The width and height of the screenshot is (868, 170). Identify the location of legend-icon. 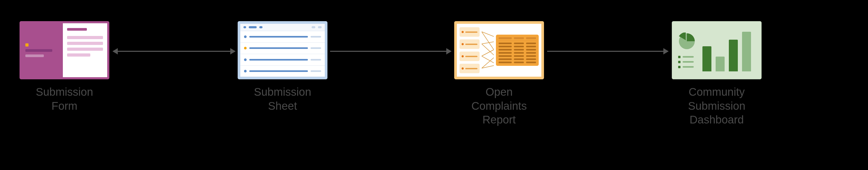
(686, 62).